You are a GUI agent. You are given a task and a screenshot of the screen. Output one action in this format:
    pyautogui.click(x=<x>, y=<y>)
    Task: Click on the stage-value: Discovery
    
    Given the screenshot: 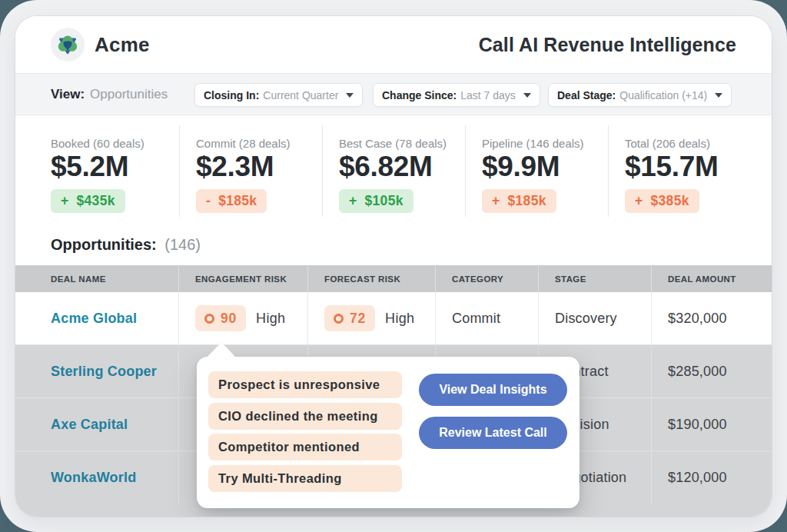 What is the action you would take?
    pyautogui.click(x=586, y=318)
    